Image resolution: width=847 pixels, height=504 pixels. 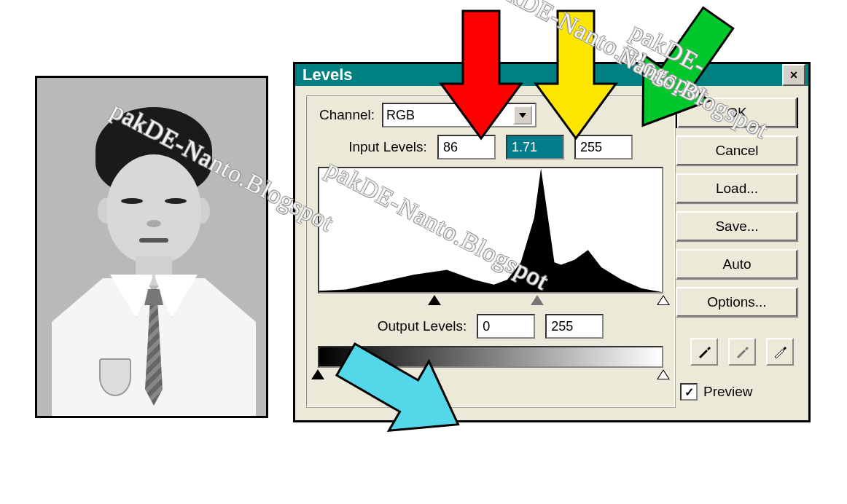 I want to click on close-icon: ×, so click(x=795, y=76).